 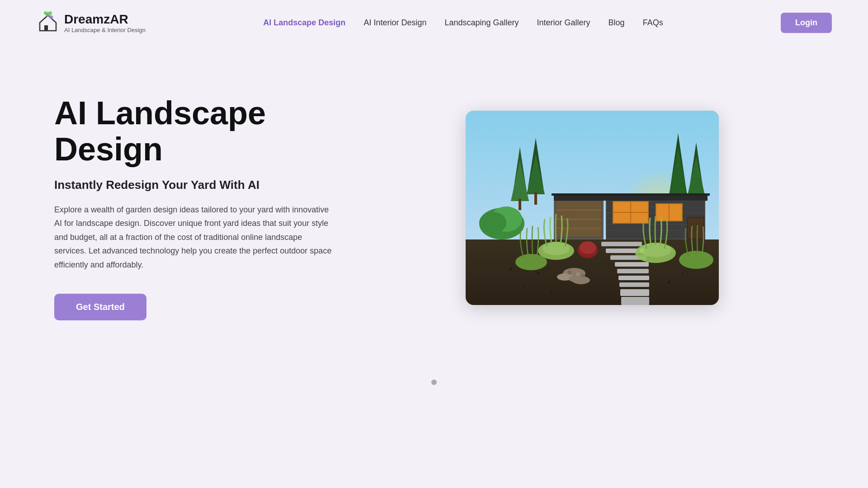 What do you see at coordinates (617, 23) in the screenshot?
I see `nav-blog: Blog` at bounding box center [617, 23].